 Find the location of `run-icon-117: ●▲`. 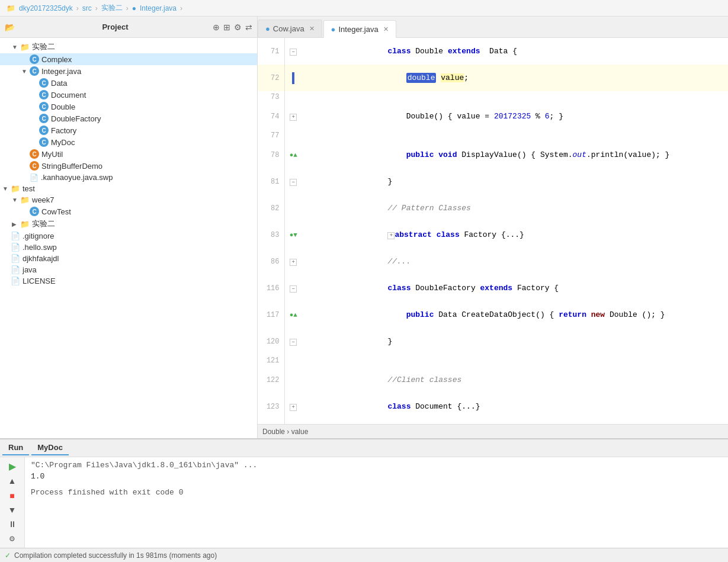

run-icon-117: ●▲ is located at coordinates (294, 315).